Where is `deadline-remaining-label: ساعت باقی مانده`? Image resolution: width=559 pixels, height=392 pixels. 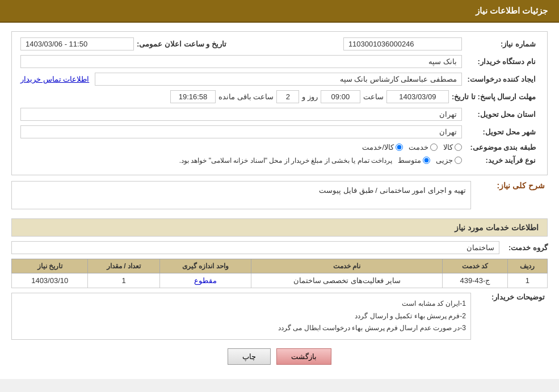
deadline-remaining-label: ساعت باقی مانده is located at coordinates (246, 96).